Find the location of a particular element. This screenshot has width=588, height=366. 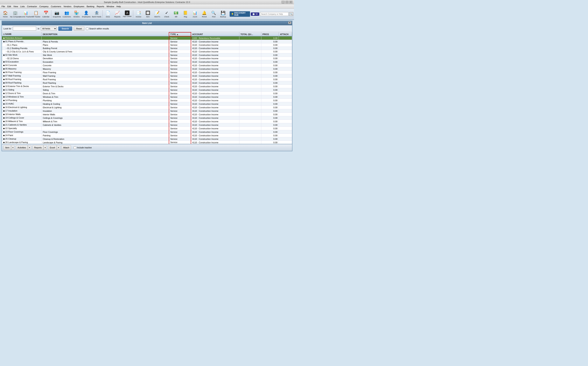

item-list-close-button: ✕ is located at coordinates (290, 23).